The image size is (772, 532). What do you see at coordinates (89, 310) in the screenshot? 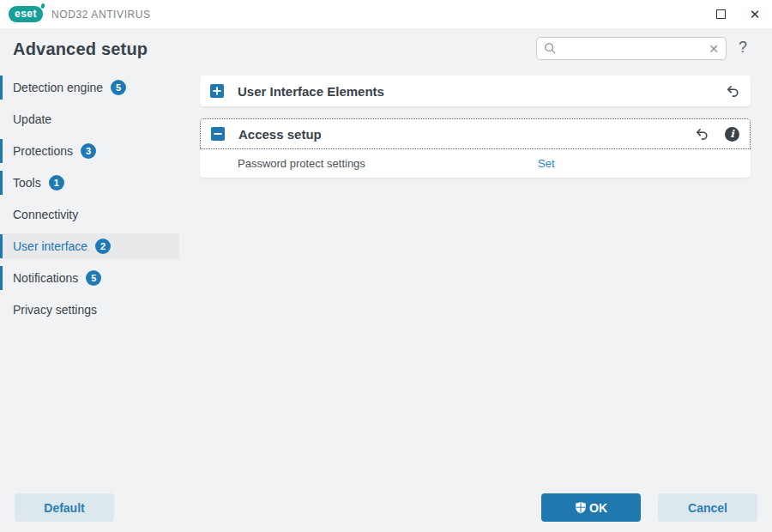
I see `sidebar-item-privacy-settings: Privacy settings` at bounding box center [89, 310].